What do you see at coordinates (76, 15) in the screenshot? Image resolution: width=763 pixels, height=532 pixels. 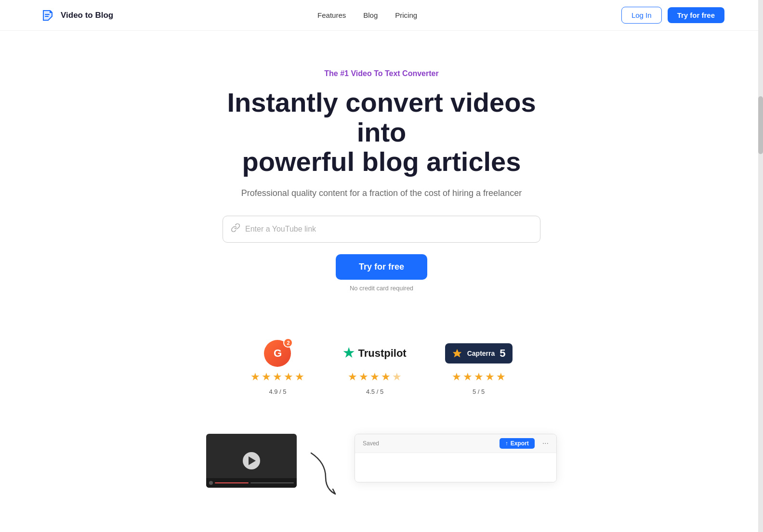 I see `logo: Video to Blog` at bounding box center [76, 15].